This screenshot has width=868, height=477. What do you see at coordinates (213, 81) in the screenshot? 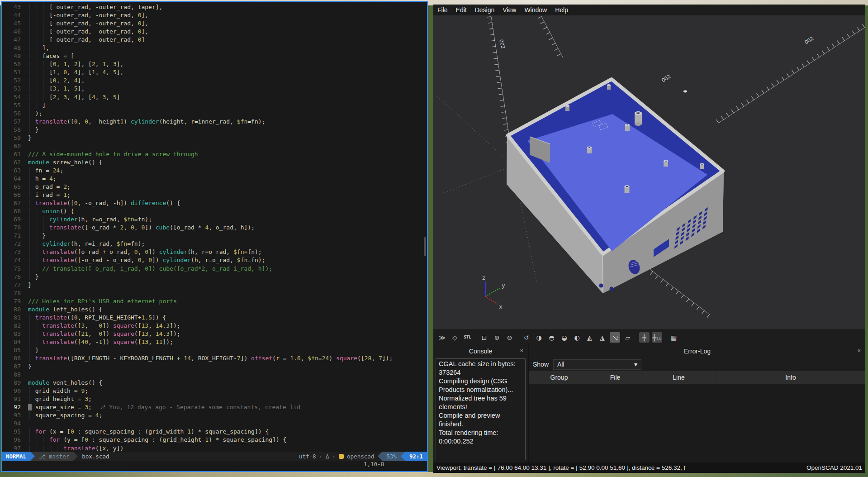
I see `code-line: 52│ │ │ [0, 2, 4],` at bounding box center [213, 81].